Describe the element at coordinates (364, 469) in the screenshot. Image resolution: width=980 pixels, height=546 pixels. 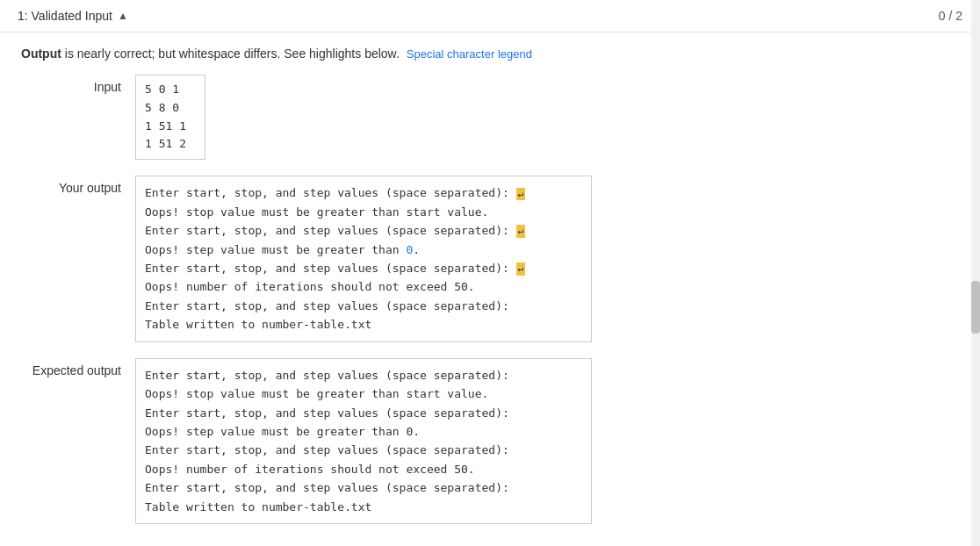
I see `expected-line-6: Oops! number of iterations should not ex…` at that location.